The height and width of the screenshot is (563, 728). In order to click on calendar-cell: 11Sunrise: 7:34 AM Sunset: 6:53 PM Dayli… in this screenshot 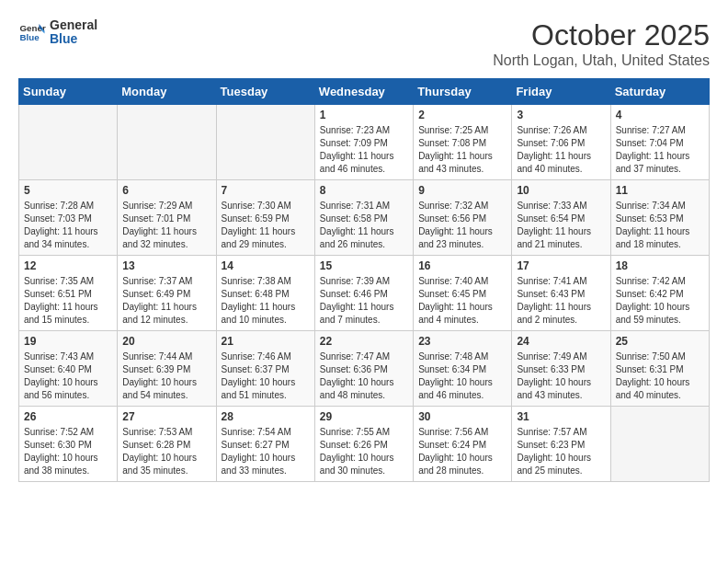, I will do `click(660, 218)`.